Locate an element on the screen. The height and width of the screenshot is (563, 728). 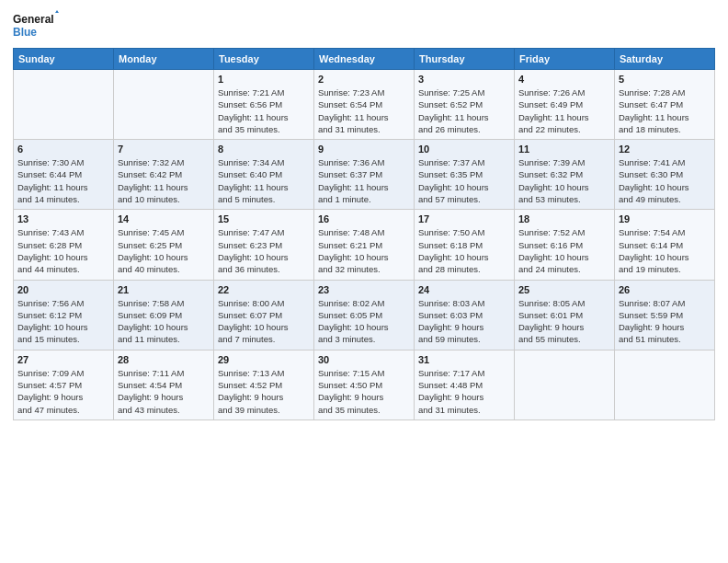
day-number: 27 is located at coordinates (63, 360).